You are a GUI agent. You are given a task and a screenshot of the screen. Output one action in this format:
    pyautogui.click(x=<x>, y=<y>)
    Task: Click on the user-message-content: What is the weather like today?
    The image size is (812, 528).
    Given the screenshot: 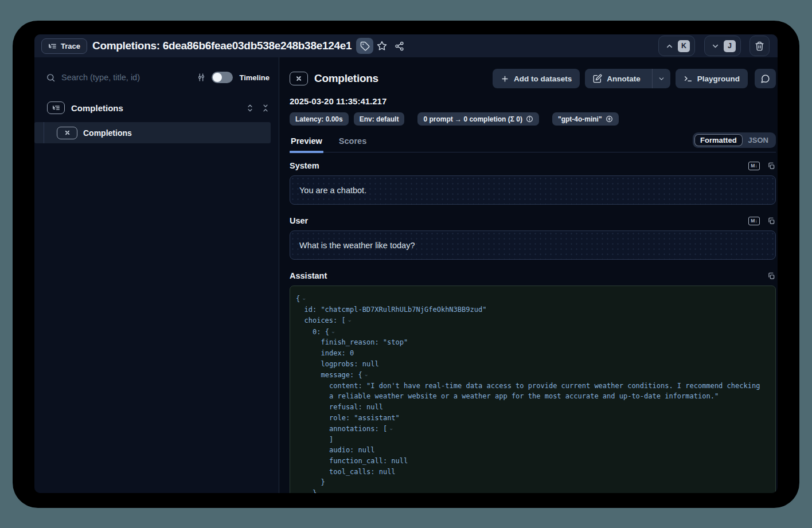 What is the action you would take?
    pyautogui.click(x=357, y=245)
    